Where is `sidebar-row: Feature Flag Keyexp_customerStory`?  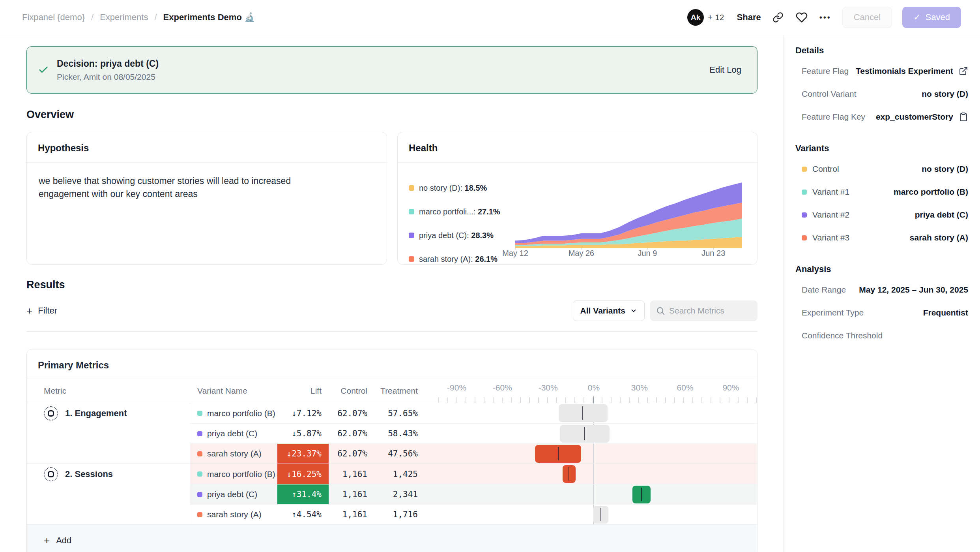
sidebar-row: Feature Flag Keyexp_customerStory is located at coordinates (882, 117).